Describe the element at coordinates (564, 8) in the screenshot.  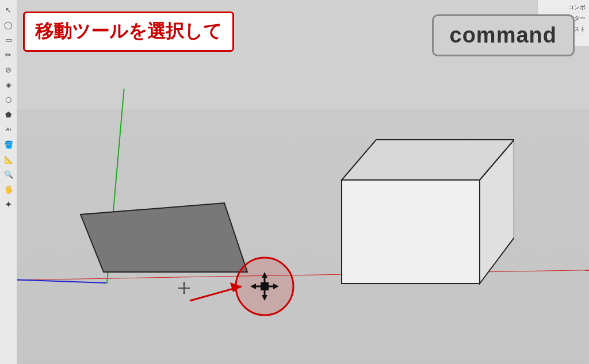
I see `right-panel-item-1: コンポ` at that location.